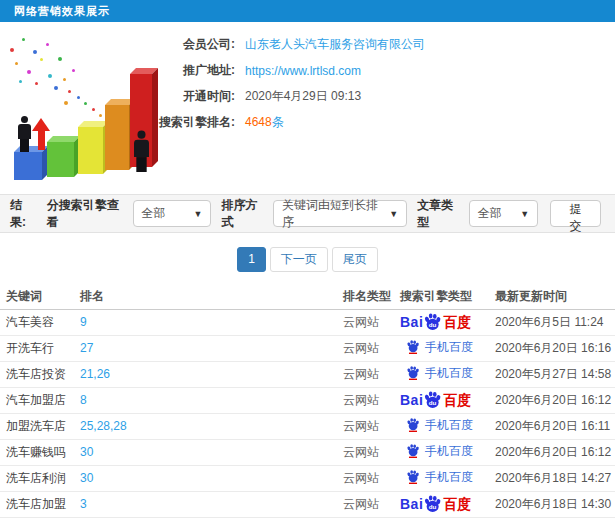 The height and width of the screenshot is (520, 615). What do you see at coordinates (40, 400) in the screenshot?
I see `keyword-cell: 汽车加盟店` at bounding box center [40, 400].